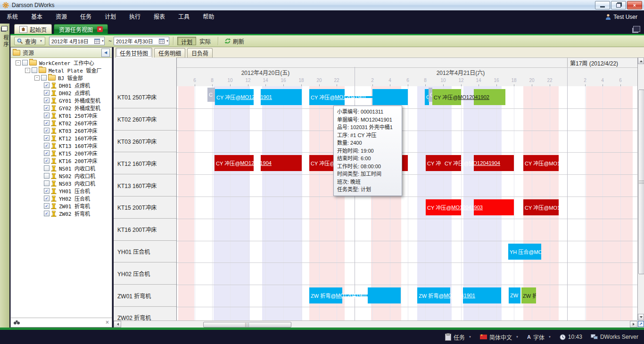  What do you see at coordinates (106, 53) in the screenshot?
I see `panel-collapse-button: ◀` at bounding box center [106, 53].